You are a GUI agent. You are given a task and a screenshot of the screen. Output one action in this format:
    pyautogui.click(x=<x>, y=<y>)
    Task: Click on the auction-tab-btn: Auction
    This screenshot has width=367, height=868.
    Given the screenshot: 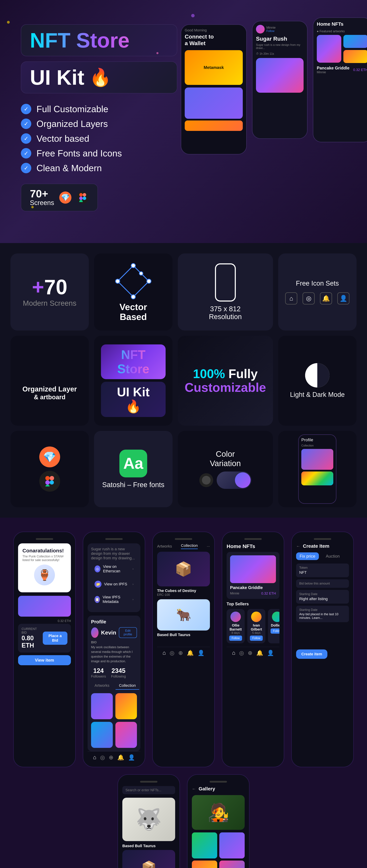 What is the action you would take?
    pyautogui.click(x=333, y=556)
    